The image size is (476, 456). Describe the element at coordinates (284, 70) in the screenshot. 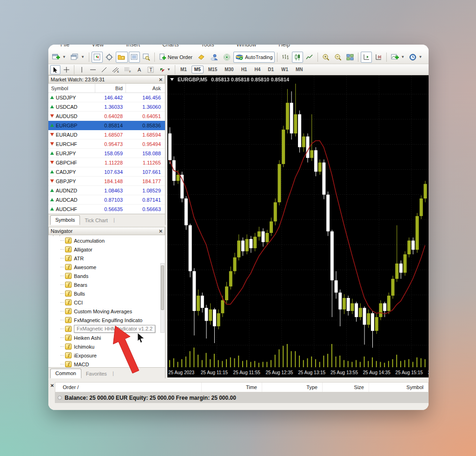

I see `timeframe-button-w1: W1` at that location.